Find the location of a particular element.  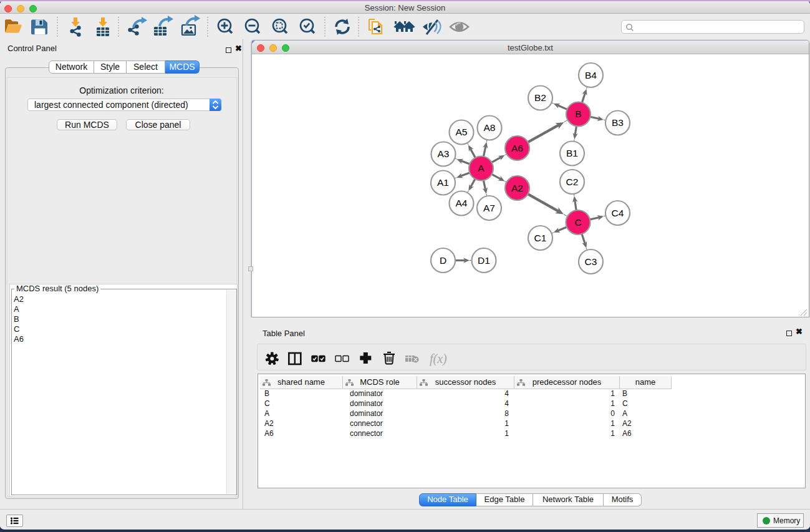

svg-text: B4 is located at coordinates (591, 75).